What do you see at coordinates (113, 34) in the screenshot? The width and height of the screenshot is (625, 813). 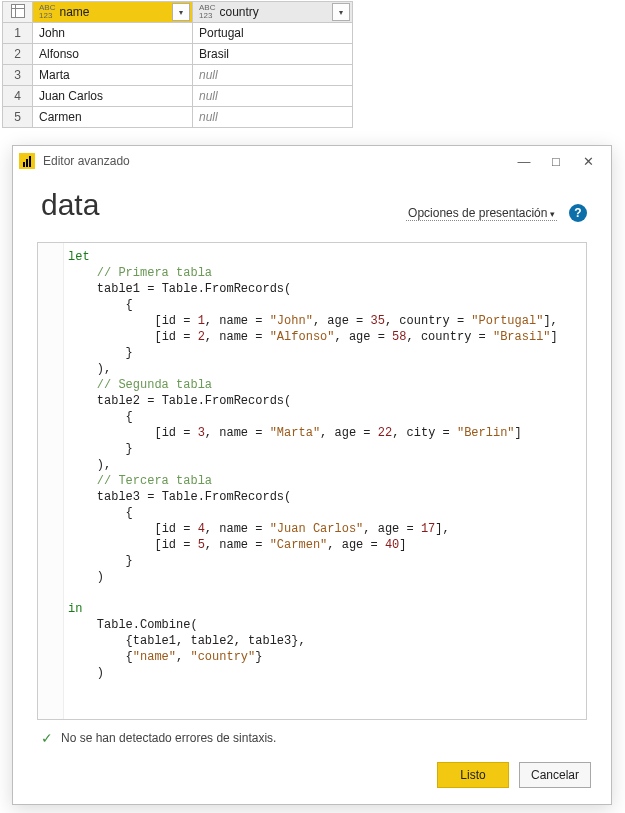 I see `cell-name: John` at bounding box center [113, 34].